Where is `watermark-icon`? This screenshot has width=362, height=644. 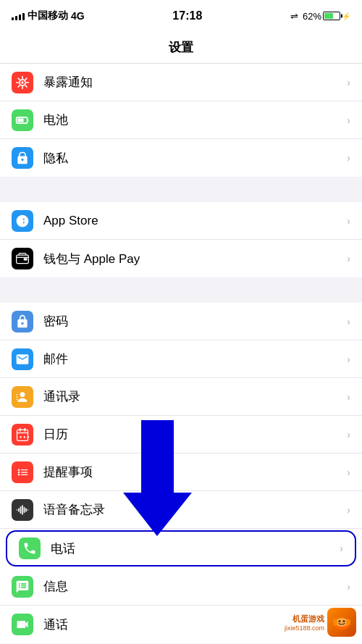 watermark-icon is located at coordinates (342, 622).